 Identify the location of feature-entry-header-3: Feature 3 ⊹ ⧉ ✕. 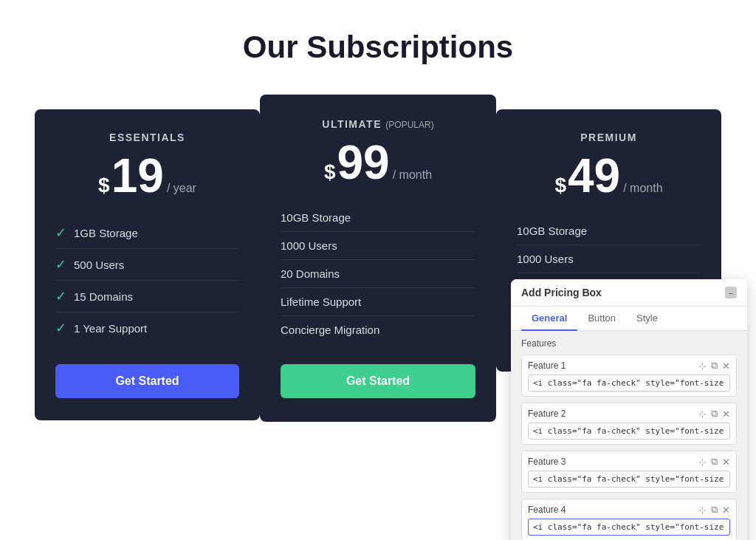
(629, 462).